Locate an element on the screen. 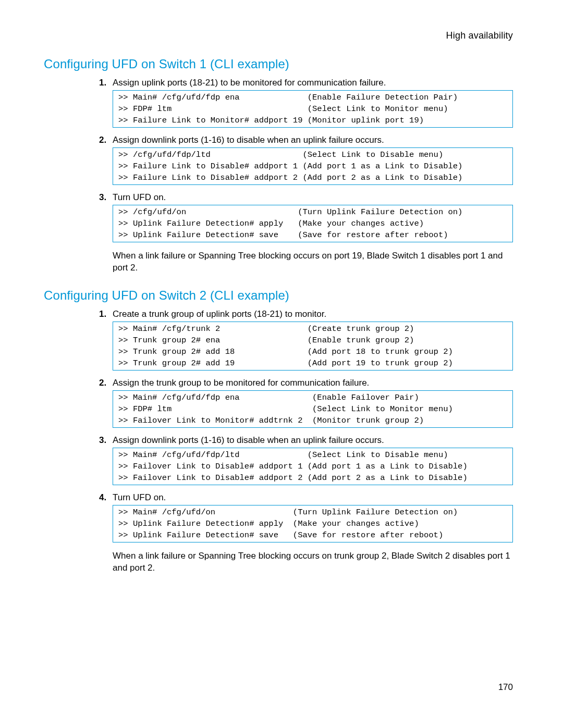 The image size is (563, 728). code-block: >> Main# /cfg/ufd/fdp ena (Enable Failur… is located at coordinates (313, 109).